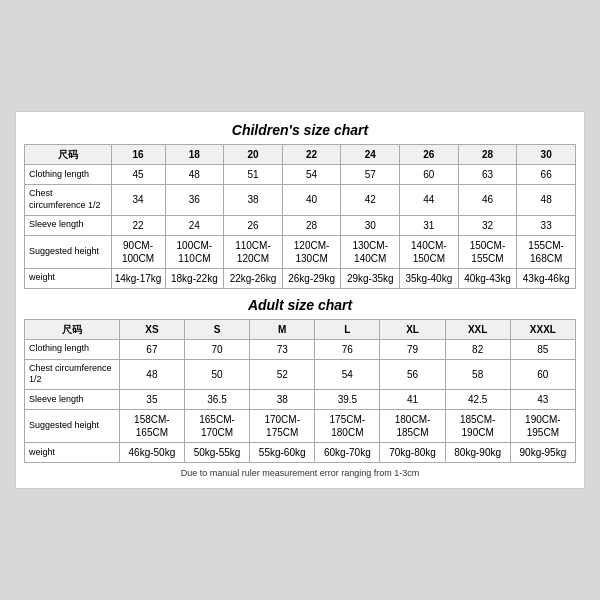 The height and width of the screenshot is (600, 600). What do you see at coordinates (152, 399) in the screenshot?
I see `cell-value: 35` at bounding box center [152, 399].